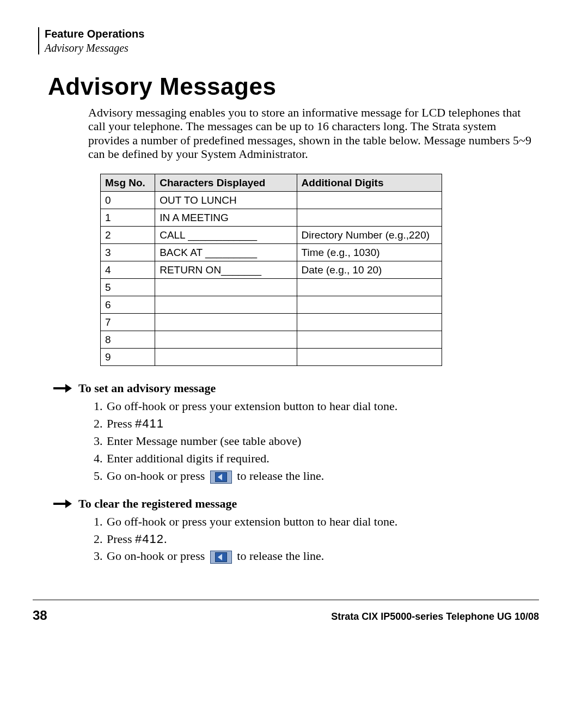 This screenshot has width=588, height=714. Describe the element at coordinates (128, 270) in the screenshot. I see `cell-msg-no: 4` at that location.